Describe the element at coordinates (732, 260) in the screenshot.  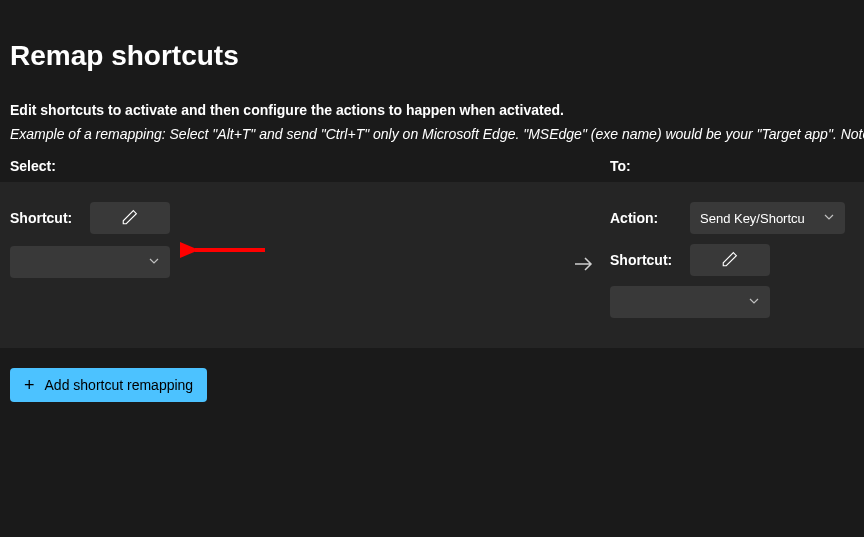
I see `to-section: Action: Send Key/Shortcu Shortcut:` at that location.